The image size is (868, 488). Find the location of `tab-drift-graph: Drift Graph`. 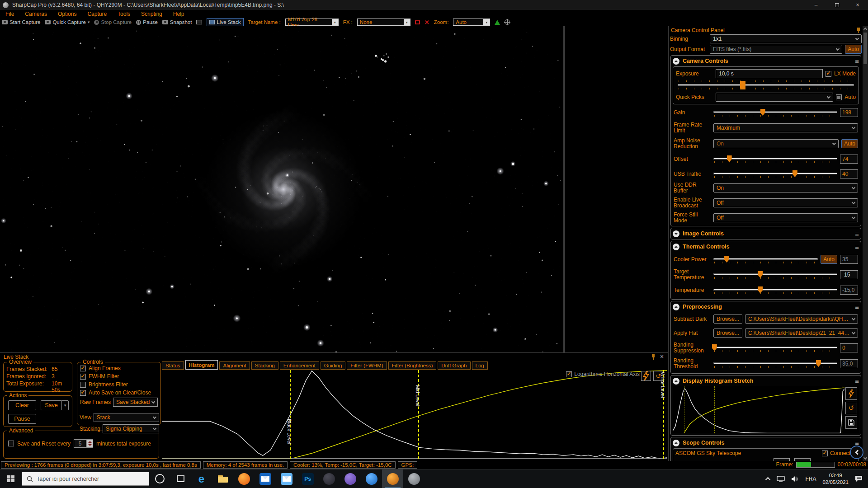

tab-drift-graph: Drift Graph is located at coordinates (454, 366).